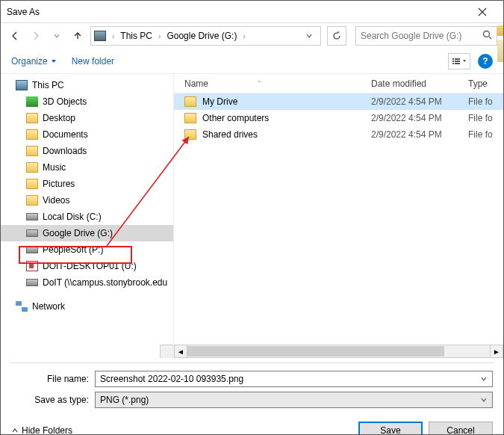 This screenshot has height=435, width=504. I want to click on network-drive-icon, so click(32, 283).